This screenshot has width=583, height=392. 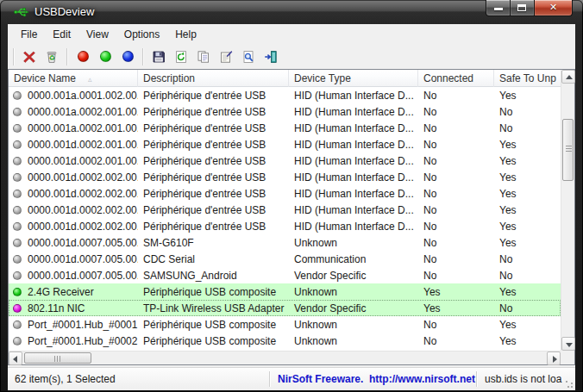 What do you see at coordinates (73, 292) in the screenshot?
I see `device-name-cell: 2.4G Receiver` at bounding box center [73, 292].